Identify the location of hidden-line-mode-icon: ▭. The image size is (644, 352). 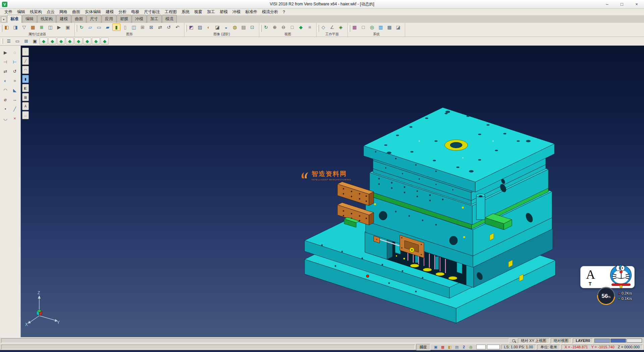
(99, 27).